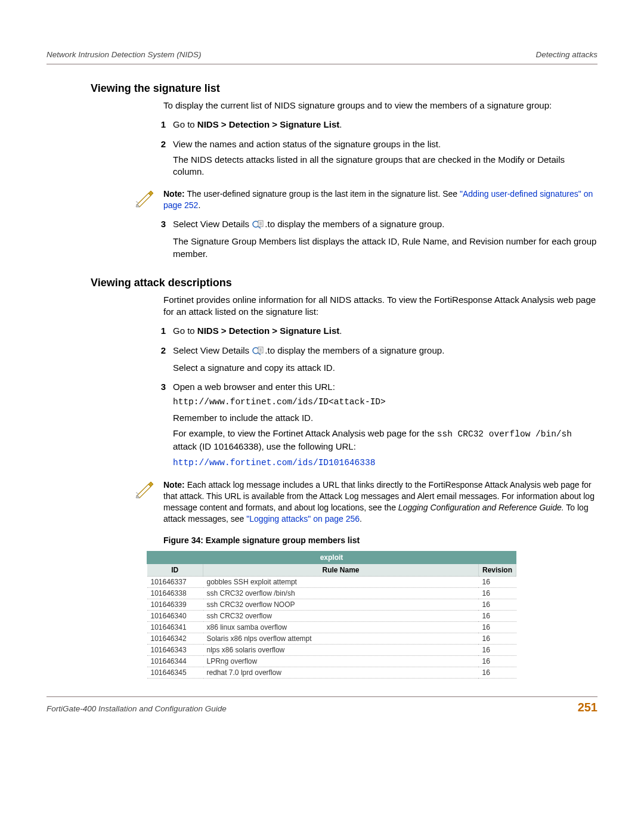 The image size is (644, 833). Describe the element at coordinates (341, 662) in the screenshot. I see `cell-rule: LPRng overflow` at that location.